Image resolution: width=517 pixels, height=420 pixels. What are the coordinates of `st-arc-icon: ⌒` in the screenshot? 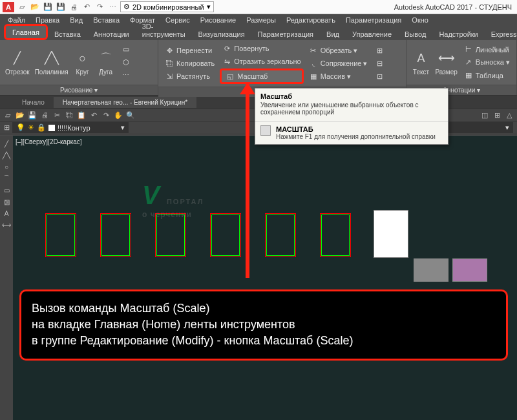 It's located at (6, 178).